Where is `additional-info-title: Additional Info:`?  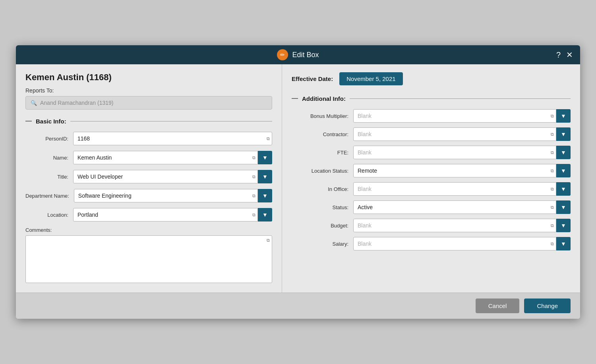 additional-info-title: Additional Info: is located at coordinates (324, 98).